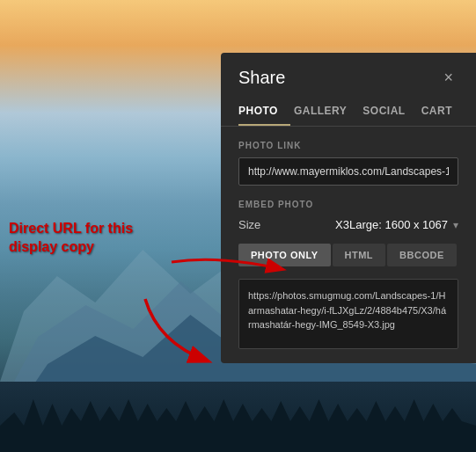 This screenshot has width=476, height=452. Describe the element at coordinates (348, 255) in the screenshot. I see `format-tabs: PHOTO ONLY HTML BBCODE` at that location.